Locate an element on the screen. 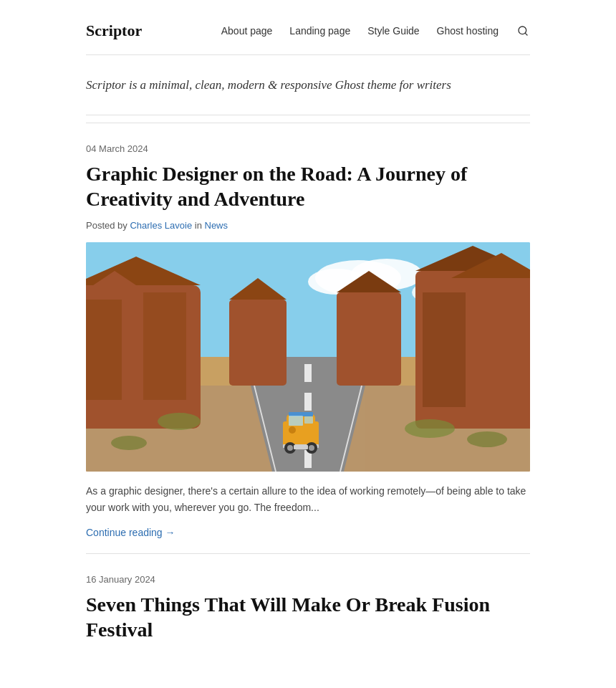 The image size is (616, 688). nav-link-ghost: Ghost hosting is located at coordinates (468, 31).